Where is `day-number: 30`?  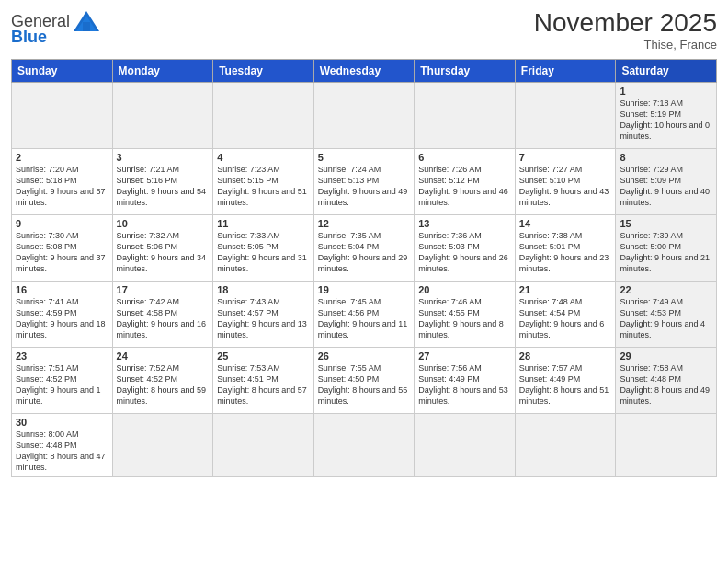 day-number: 30 is located at coordinates (63, 422).